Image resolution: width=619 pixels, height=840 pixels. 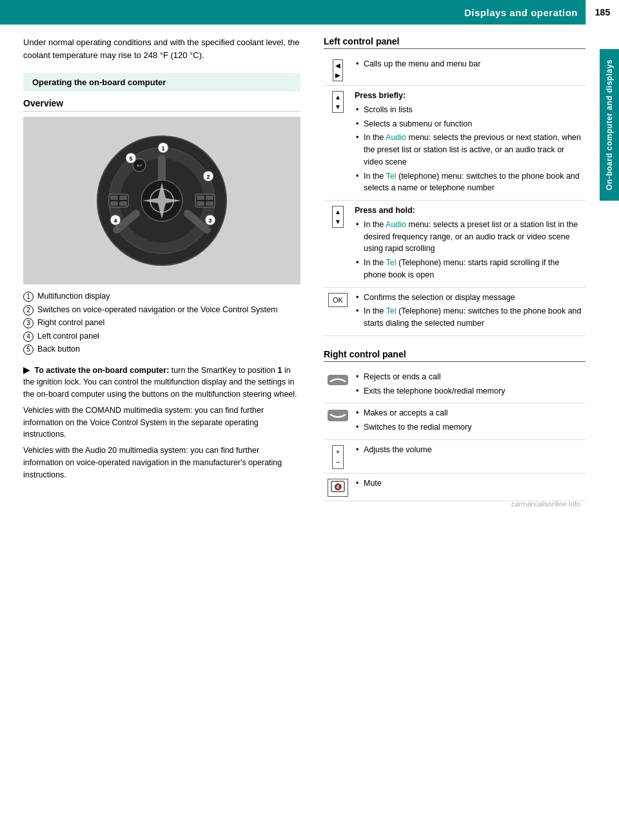 I want to click on right-control-panel-title: Right control panel, so click(x=455, y=355).